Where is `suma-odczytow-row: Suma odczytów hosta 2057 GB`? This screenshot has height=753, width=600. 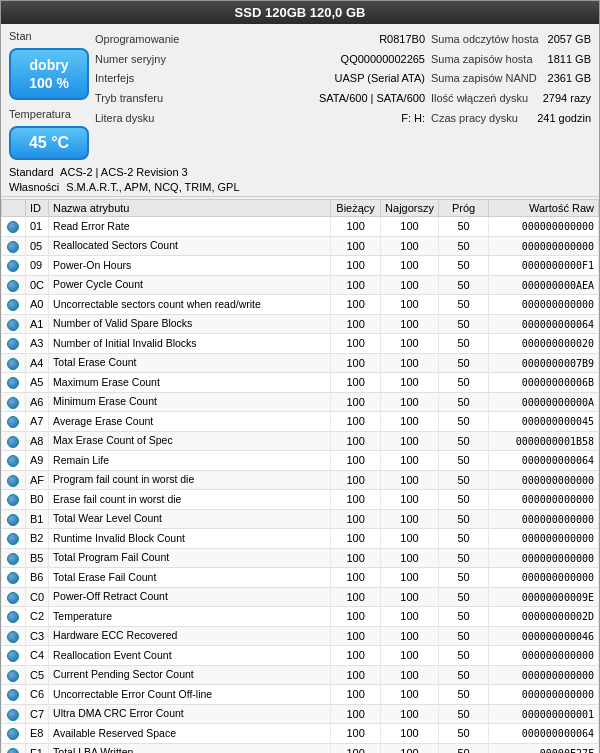
suma-odczytow-row: Suma odczytów hosta 2057 GB is located at coordinates (511, 40).